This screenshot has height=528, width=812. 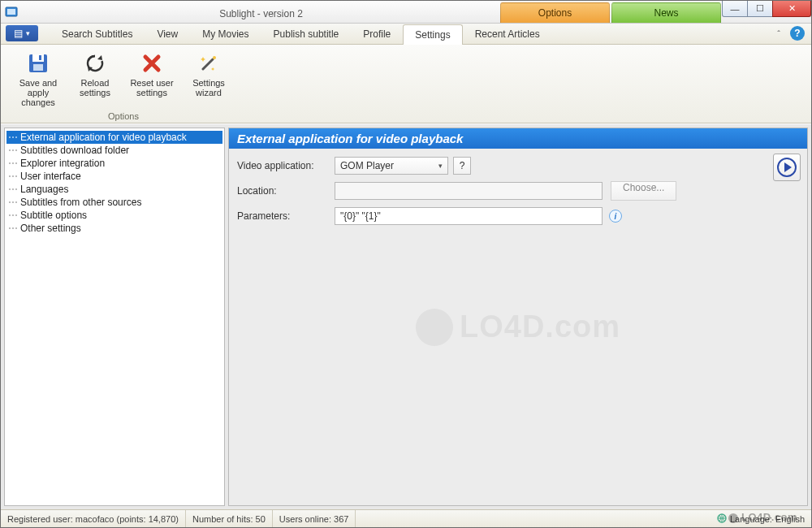 I want to click on ribbon-reset-user-button: Reset usersettings, so click(x=152, y=79).